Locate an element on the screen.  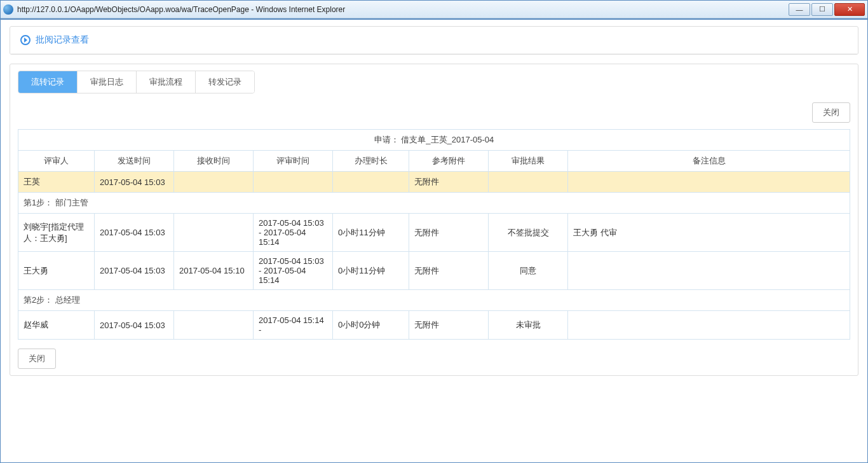
cell-receive-time: 2017-05-04 15:10 is located at coordinates (214, 271).